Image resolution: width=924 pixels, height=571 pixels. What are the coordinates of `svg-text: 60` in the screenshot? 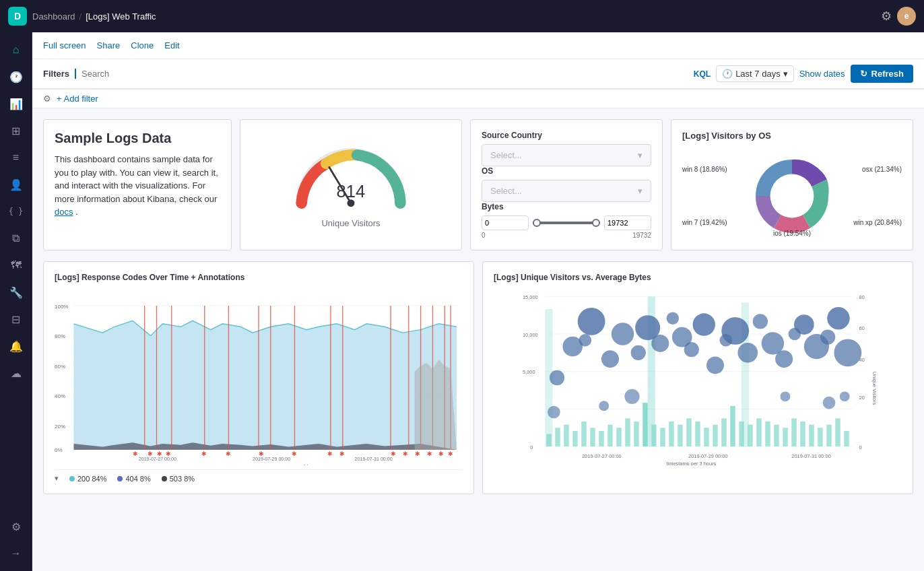 It's located at (862, 329).